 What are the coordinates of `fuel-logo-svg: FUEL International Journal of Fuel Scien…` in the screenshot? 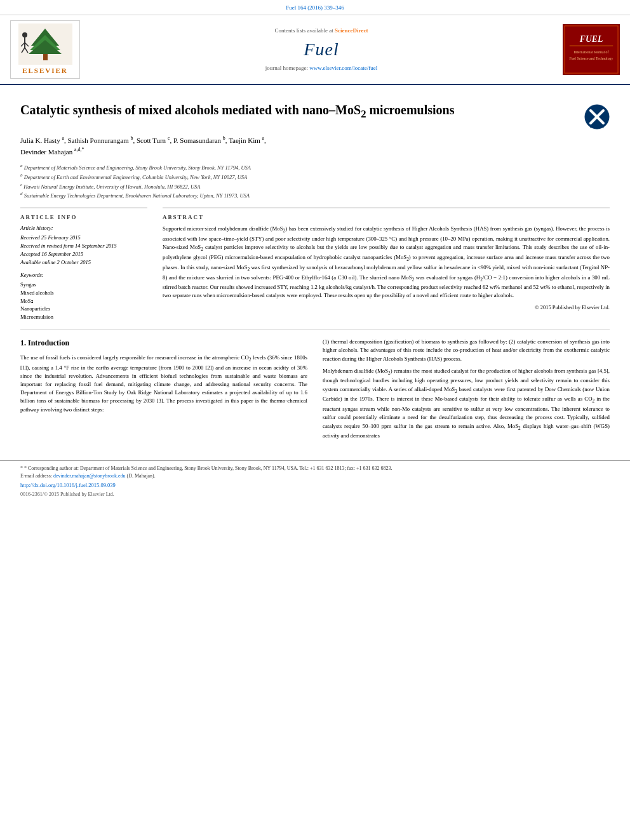 It's located at (591, 50).